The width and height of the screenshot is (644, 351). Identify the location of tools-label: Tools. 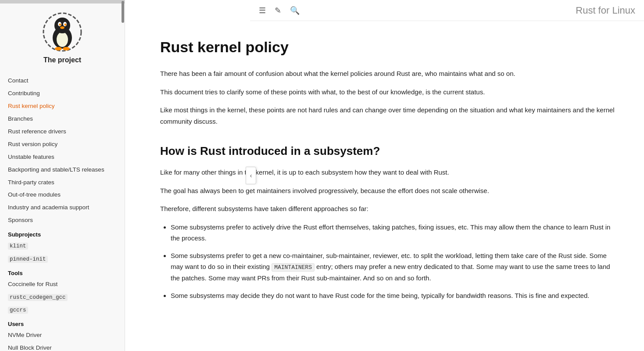
(62, 272).